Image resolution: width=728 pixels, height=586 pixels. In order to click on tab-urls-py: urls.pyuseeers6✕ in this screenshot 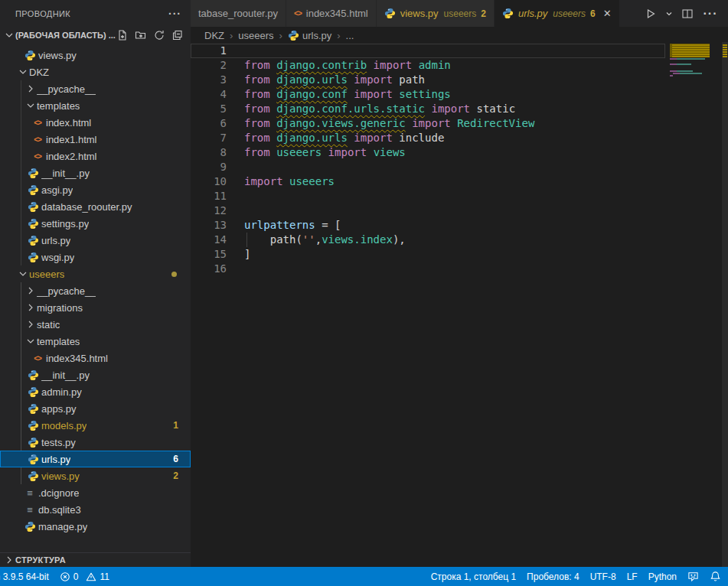, I will do `click(557, 14)`.